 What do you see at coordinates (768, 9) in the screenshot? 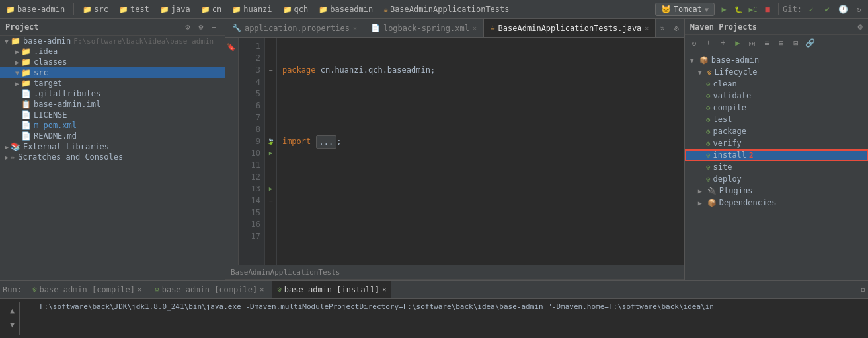
I see `stop-button: ■` at bounding box center [768, 9].